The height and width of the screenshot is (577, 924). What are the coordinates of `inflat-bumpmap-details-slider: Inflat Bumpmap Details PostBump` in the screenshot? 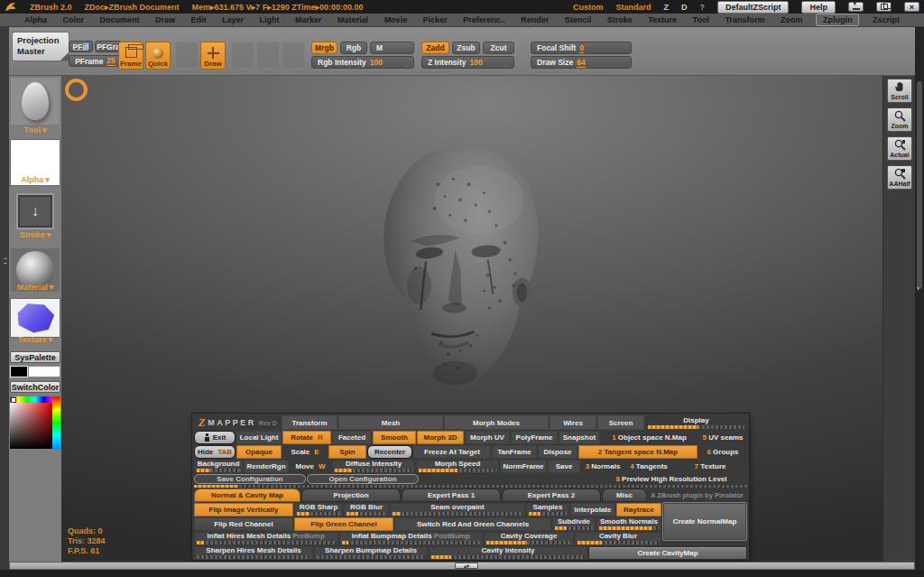 It's located at (411, 538).